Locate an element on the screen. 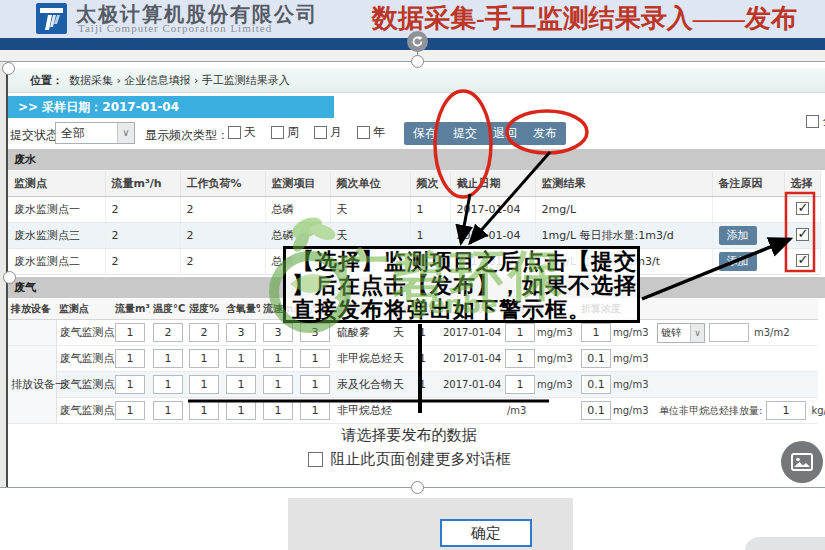 The image size is (825, 550). table-row: 废气监测点四 硫酸雾 天 1 2017-01-04 mg/m3 mg/m3 镀锌… is located at coordinates (413, 333).